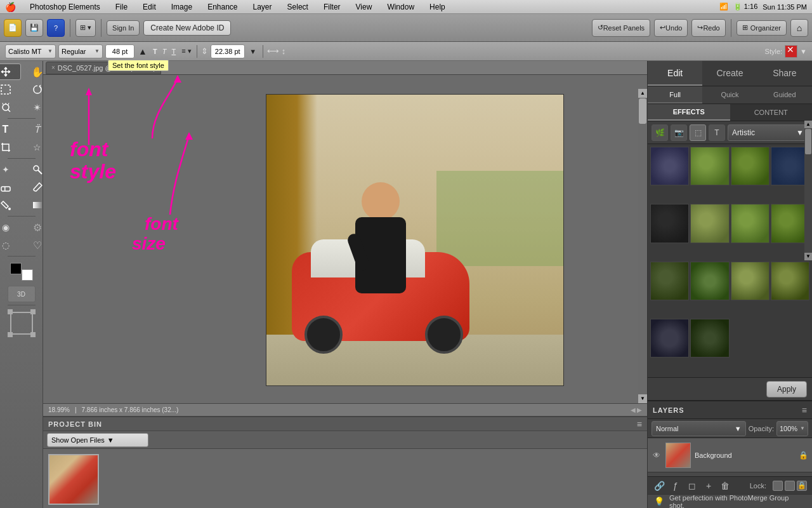 This screenshot has height=508, width=812. Describe the element at coordinates (65, 7) in the screenshot. I see `menu-app-name: Photoshop Elements` at that location.